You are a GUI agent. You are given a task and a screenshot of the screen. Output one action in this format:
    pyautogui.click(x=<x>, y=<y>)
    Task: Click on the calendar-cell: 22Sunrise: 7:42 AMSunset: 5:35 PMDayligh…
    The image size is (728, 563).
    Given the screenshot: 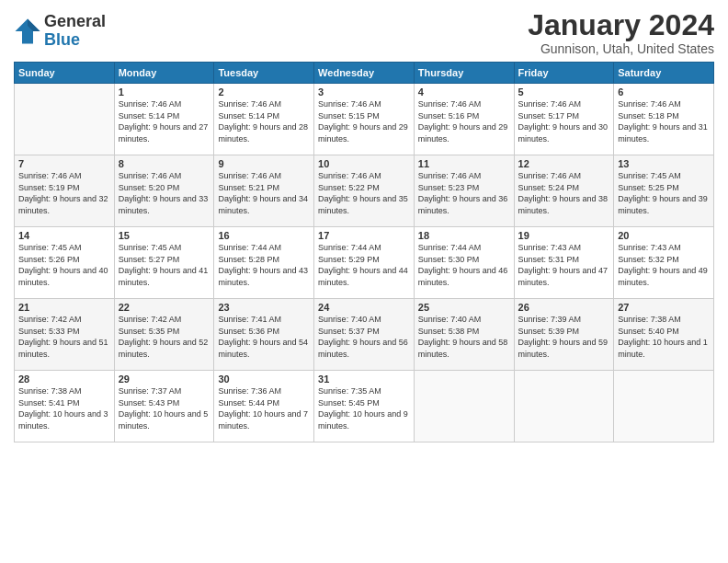 What is the action you would take?
    pyautogui.click(x=164, y=335)
    